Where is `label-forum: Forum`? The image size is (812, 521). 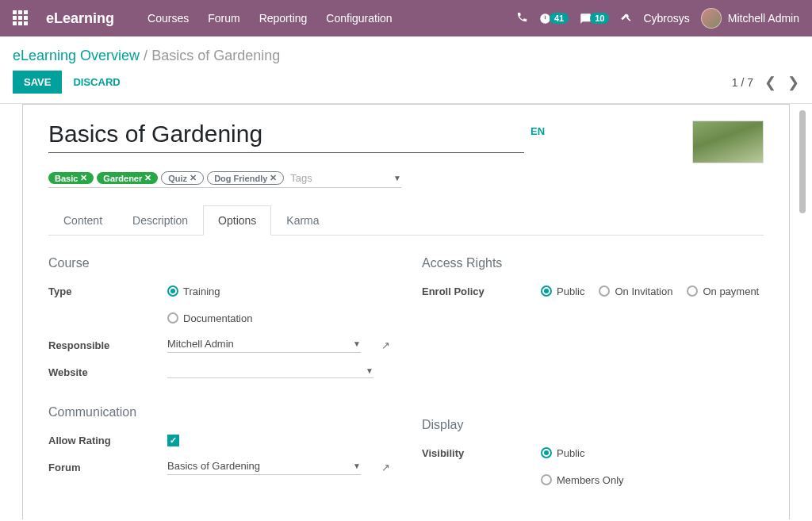
label-forum: Forum is located at coordinates (108, 468).